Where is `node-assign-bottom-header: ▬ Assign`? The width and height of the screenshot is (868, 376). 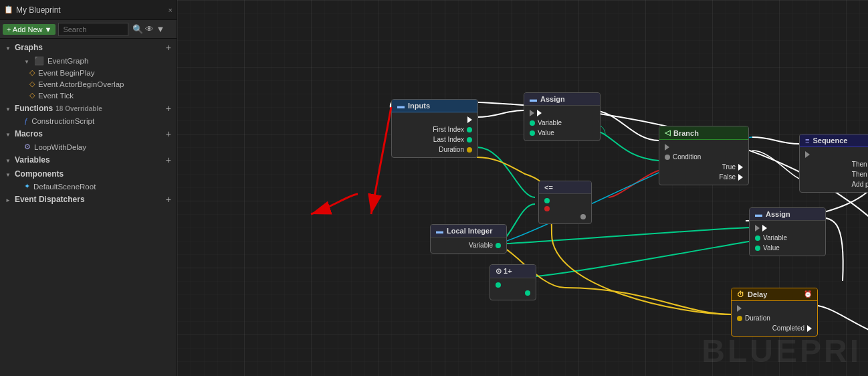
node-assign-bottom-header: ▬ Assign is located at coordinates (788, 214).